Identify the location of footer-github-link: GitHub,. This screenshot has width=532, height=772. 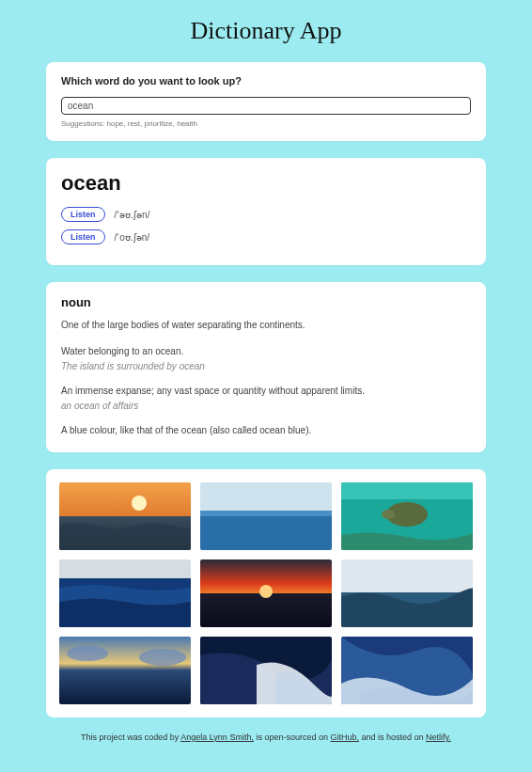
(344, 737).